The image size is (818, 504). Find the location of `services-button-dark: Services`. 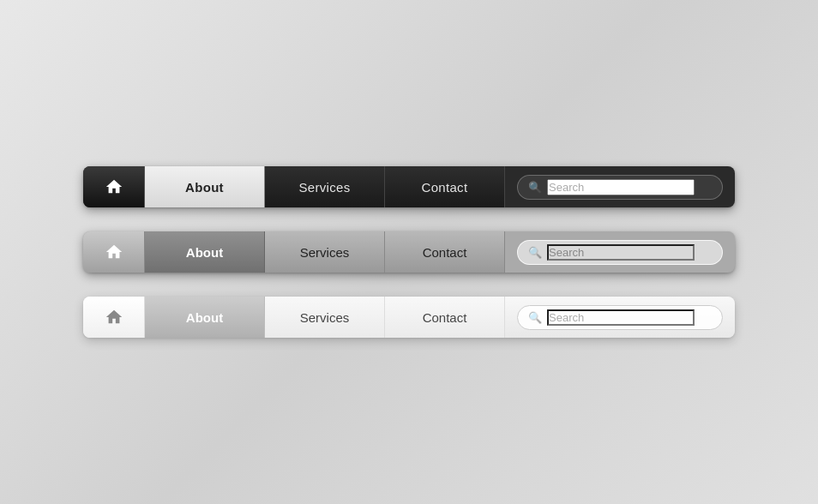

services-button-dark: Services is located at coordinates (325, 187).